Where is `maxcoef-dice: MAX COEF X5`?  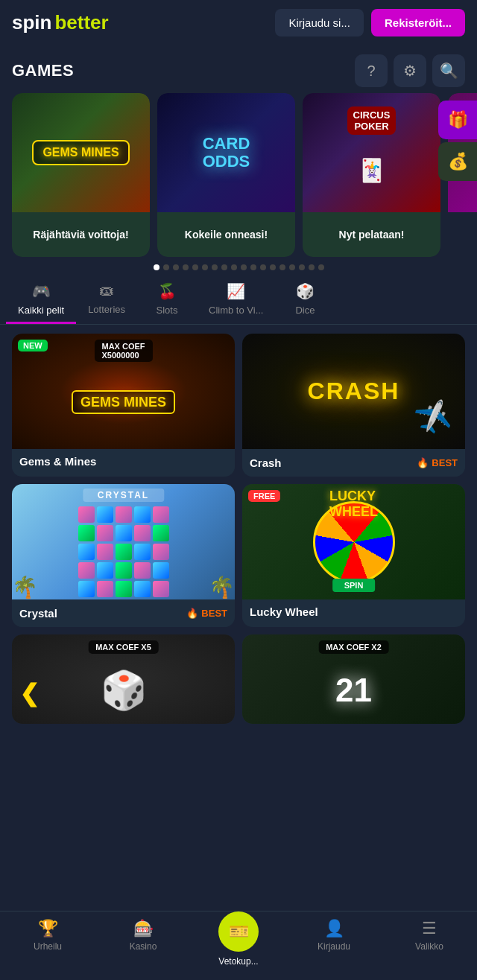 maxcoef-dice: MAX COEF X5 is located at coordinates (124, 647).